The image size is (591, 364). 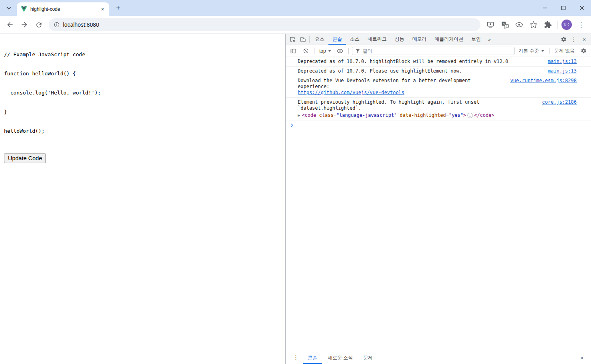 I want to click on dom-attr-name: data-highlighted, so click(x=423, y=116).